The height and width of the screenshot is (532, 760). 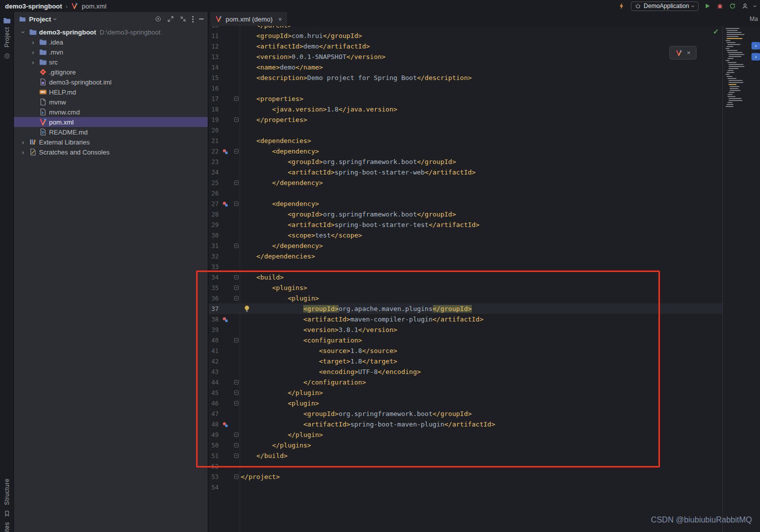 I want to click on minimap, so click(x=739, y=68).